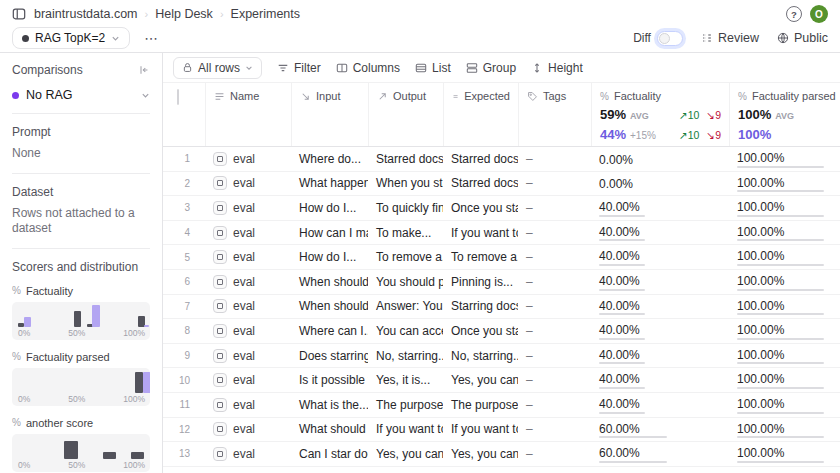 The height and width of the screenshot is (473, 840). I want to click on height-button: Height, so click(557, 68).